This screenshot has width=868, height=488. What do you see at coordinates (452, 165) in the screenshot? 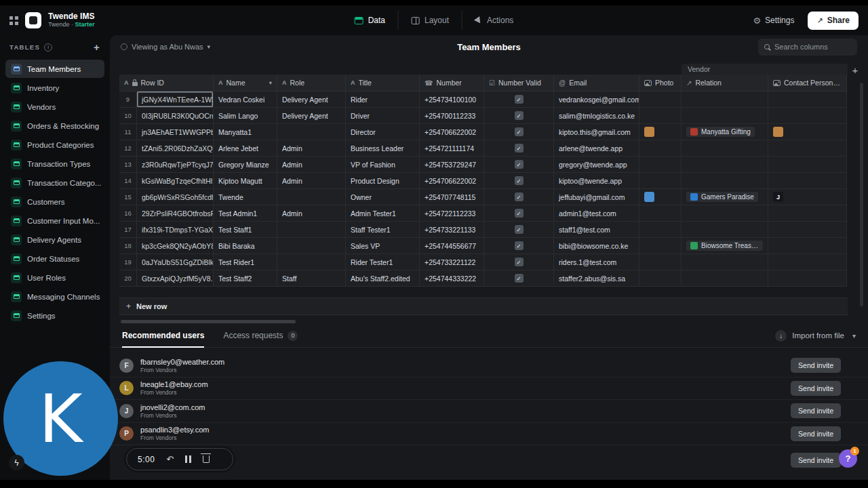
I see `cell-number: +254753729247` at bounding box center [452, 165].